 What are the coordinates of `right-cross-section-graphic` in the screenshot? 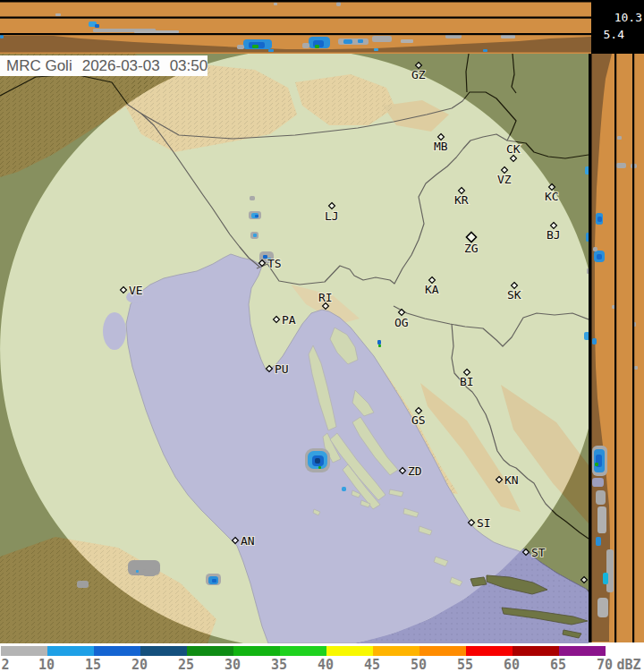 It's located at (616, 348).